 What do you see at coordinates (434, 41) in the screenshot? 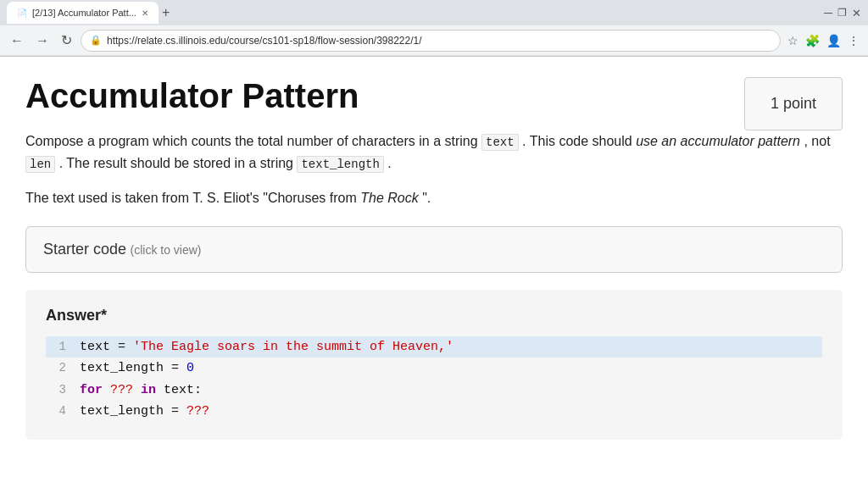
I see `nav-bar: ← → ↻ 🔒 https://relate.cs.illinois.edu/c…` at bounding box center [434, 41].